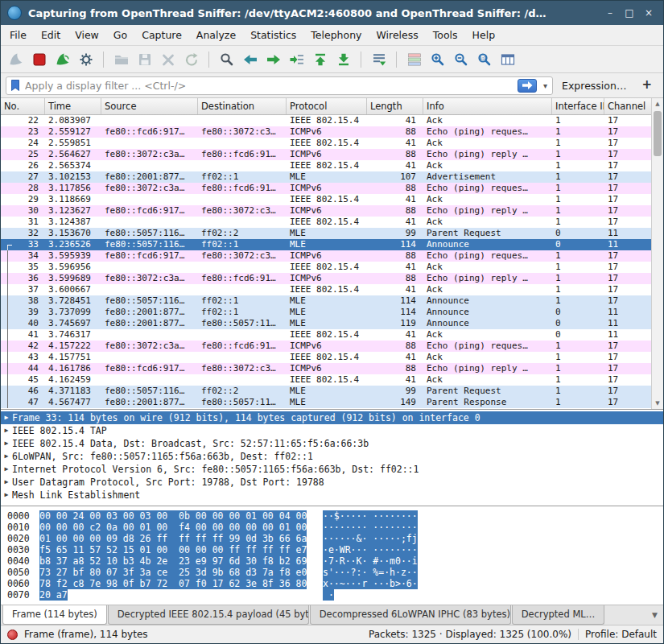 Image resolution: width=664 pixels, height=644 pixels. What do you see at coordinates (332, 469) in the screenshot?
I see `detail-line: ▶Internet Protocol Version 6, Src: fe80:…` at bounding box center [332, 469].